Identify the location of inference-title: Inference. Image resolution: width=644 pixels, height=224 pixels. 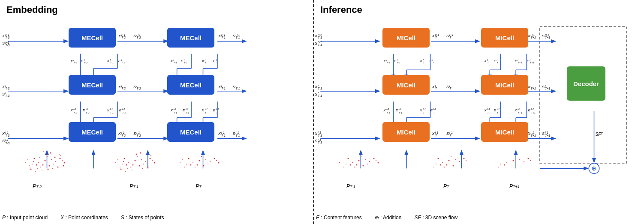
(480, 10).